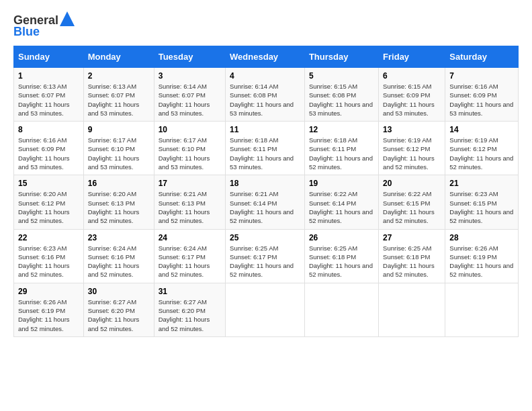 The image size is (532, 411). I want to click on day-info: Sunrise: 6:17 AM Sunset: 6:10 PM Dayligh…, so click(189, 153).